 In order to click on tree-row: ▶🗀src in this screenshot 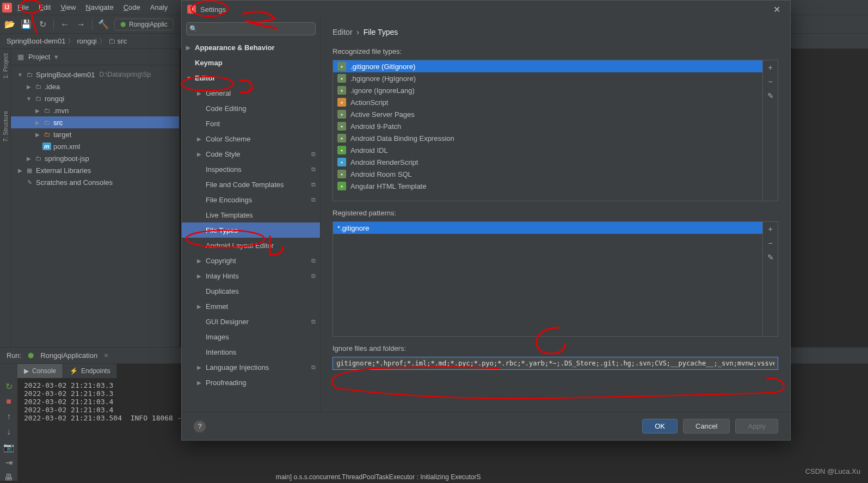, I will do `click(95, 122)`.